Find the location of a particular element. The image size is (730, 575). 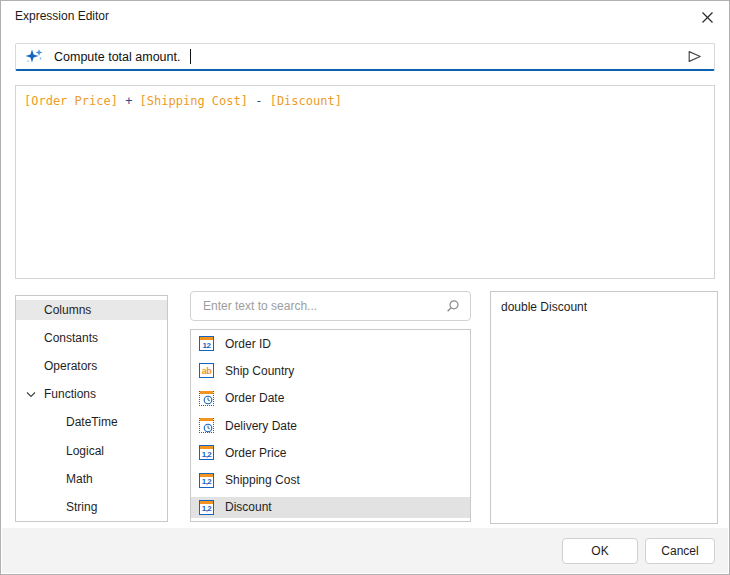

magnifier-icon is located at coordinates (452, 306).